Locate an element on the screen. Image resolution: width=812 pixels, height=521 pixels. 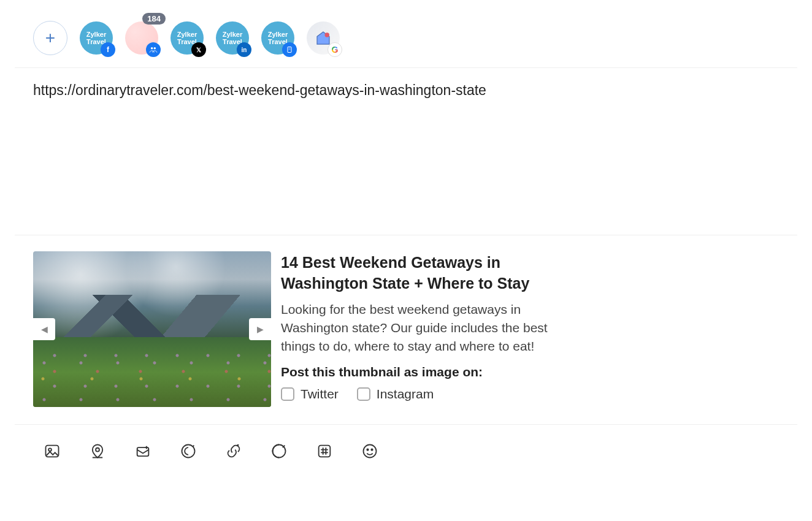
add-account-button: + is located at coordinates (50, 38).